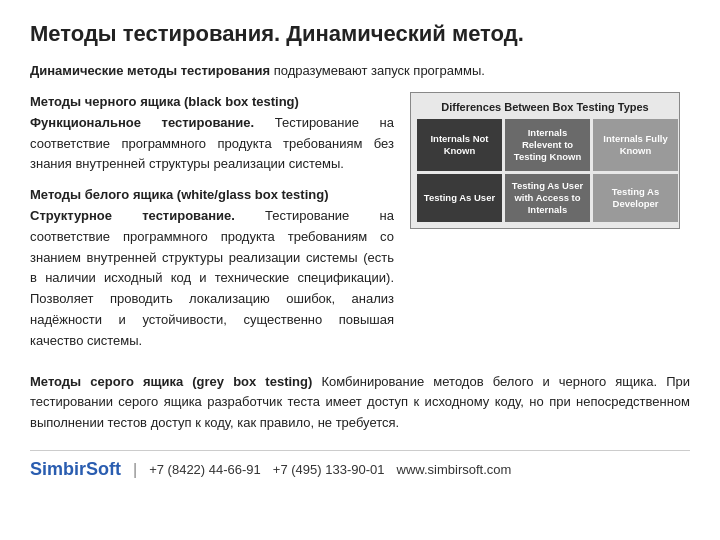  Describe the element at coordinates (360, 403) in the screenshot. I see `grey-box-section: Методы серого ящика (grey box testing) К…` at that location.